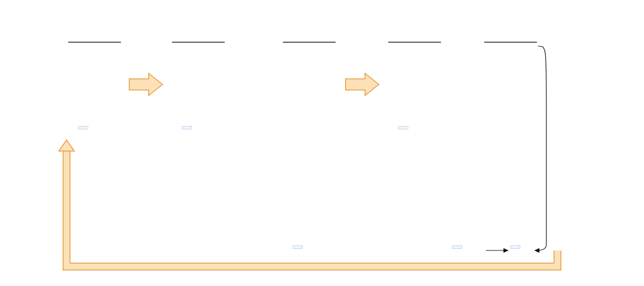 The image size is (644, 286). I want to click on stage2-table1, so click(199, 42).